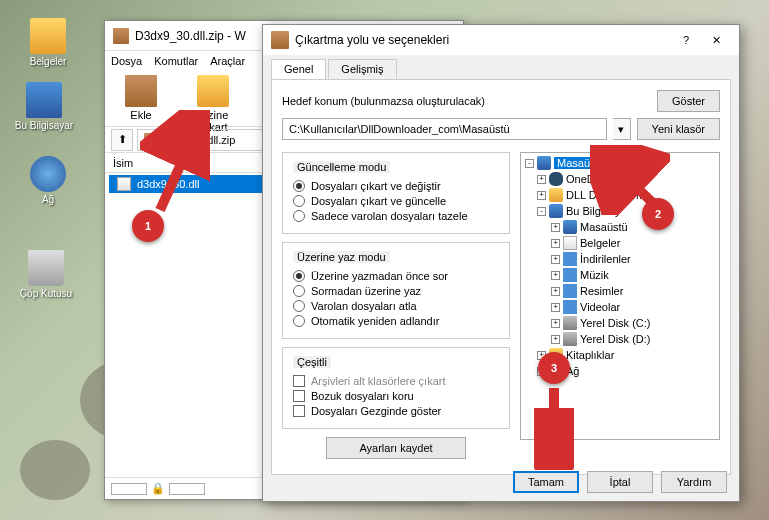 This screenshot has height=520, width=769. What do you see at coordinates (126, 61) in the screenshot?
I see `menu-file: Dosya` at bounding box center [126, 61].